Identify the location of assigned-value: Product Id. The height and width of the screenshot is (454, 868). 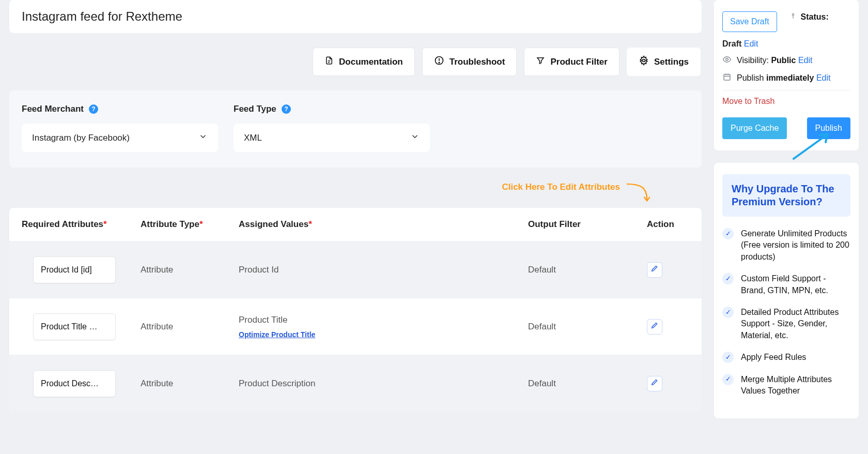
(371, 270).